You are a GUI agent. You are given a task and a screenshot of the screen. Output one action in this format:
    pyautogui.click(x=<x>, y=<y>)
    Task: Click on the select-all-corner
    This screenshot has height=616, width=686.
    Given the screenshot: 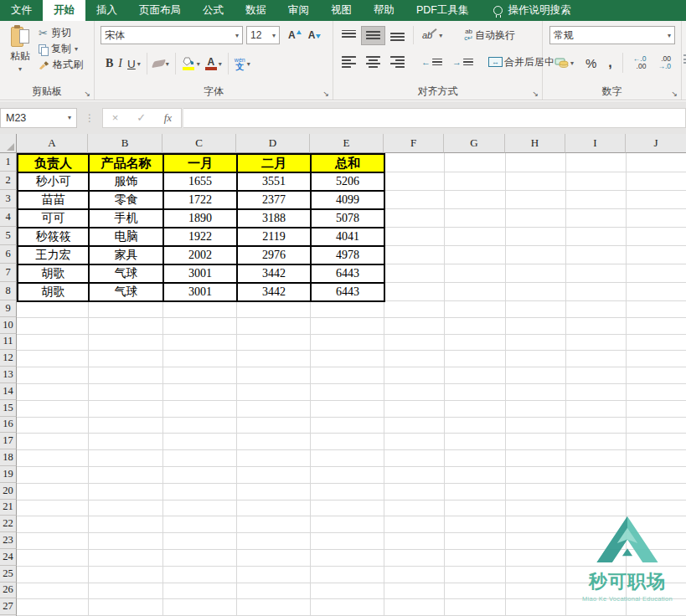 What is the action you would take?
    pyautogui.click(x=8, y=144)
    